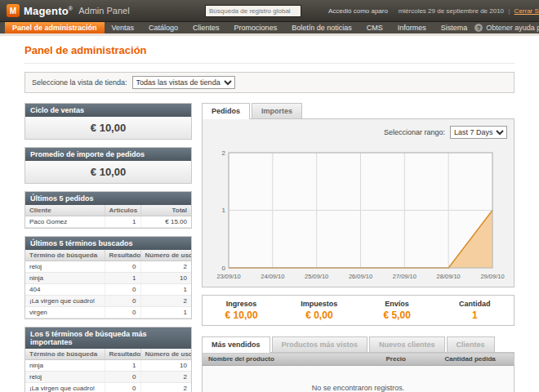  I want to click on table-cell: virgen, so click(65, 313).